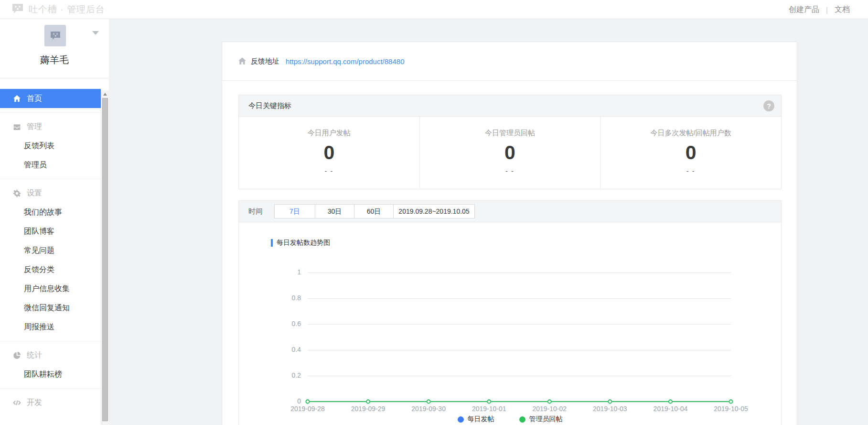 Image resolution: width=868 pixels, height=425 pixels. What do you see at coordinates (51, 146) in the screenshot?
I see `sidebar-item-feedback-list: 反馈列表` at bounding box center [51, 146].